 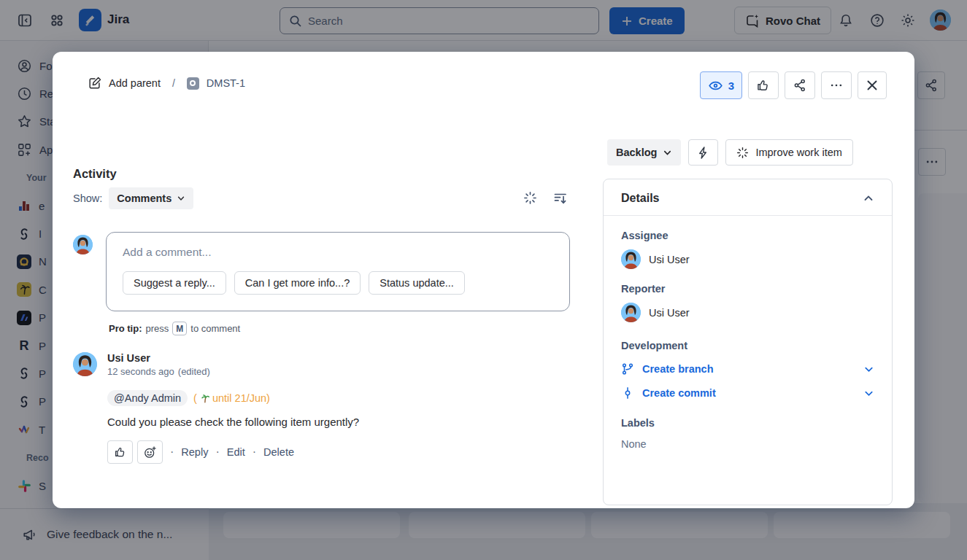 What do you see at coordinates (158, 328) in the screenshot?
I see `pro-tip-text: press` at bounding box center [158, 328].